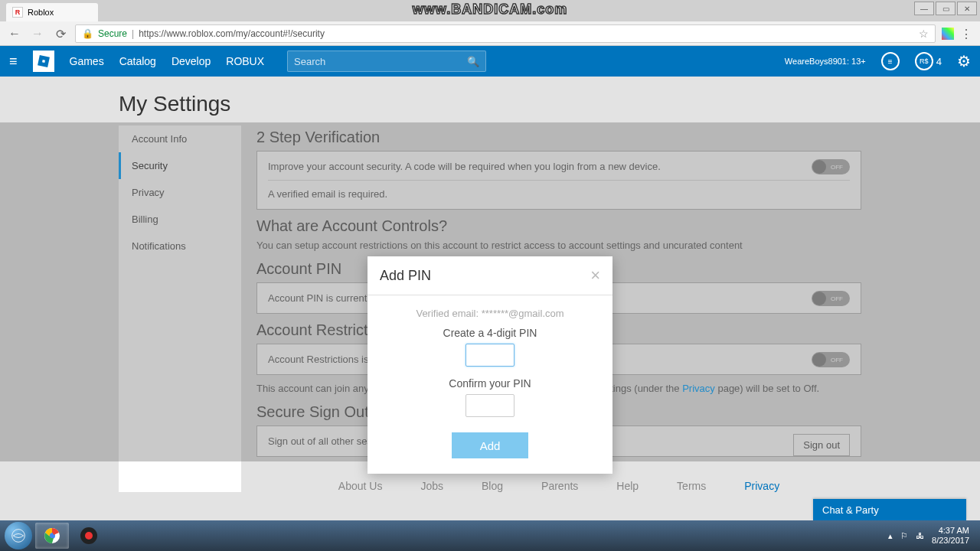  Describe the element at coordinates (505, 34) in the screenshot. I see `address-bar: 🔒 Secure | https://www.roblox.com/my/acc…` at that location.